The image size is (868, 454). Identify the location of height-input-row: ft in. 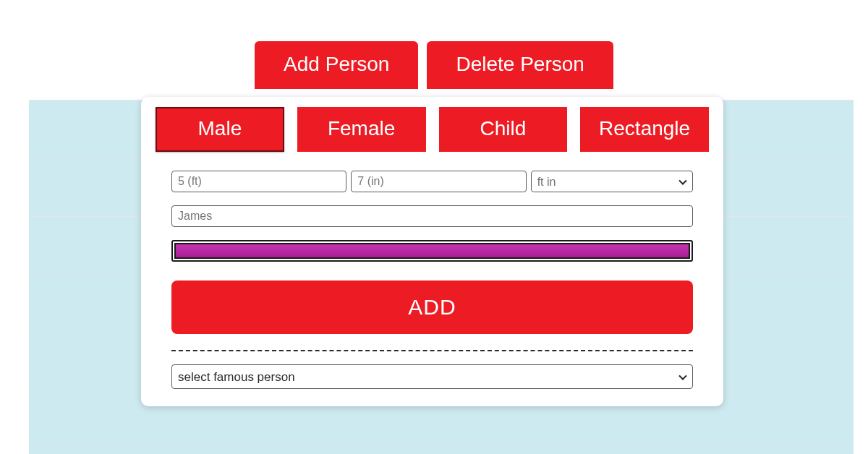
(433, 181).